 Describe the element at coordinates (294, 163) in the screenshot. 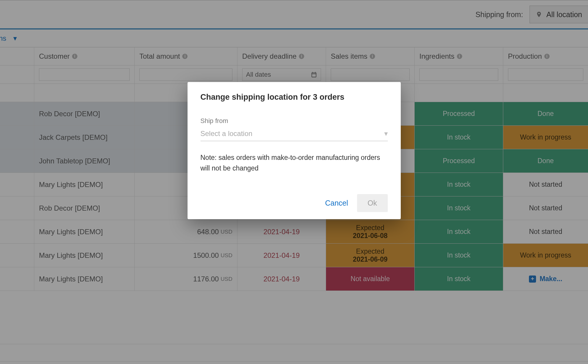

I see `modal-note: Note: sales orders with make-to-order ma…` at that location.